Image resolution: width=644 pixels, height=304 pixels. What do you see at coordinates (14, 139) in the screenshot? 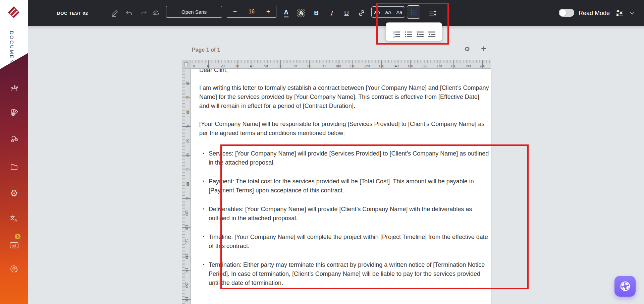
I see `sidebar-item-molecule: H H` at bounding box center [14, 139].